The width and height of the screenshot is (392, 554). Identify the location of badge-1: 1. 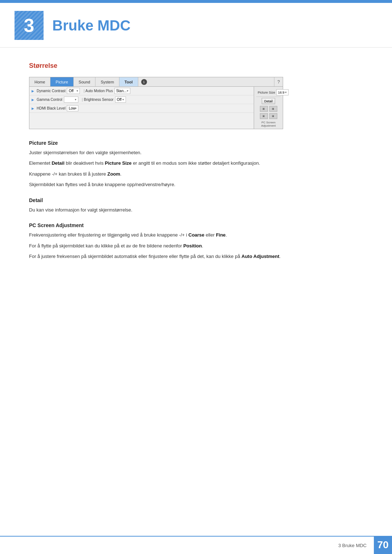
(144, 82).